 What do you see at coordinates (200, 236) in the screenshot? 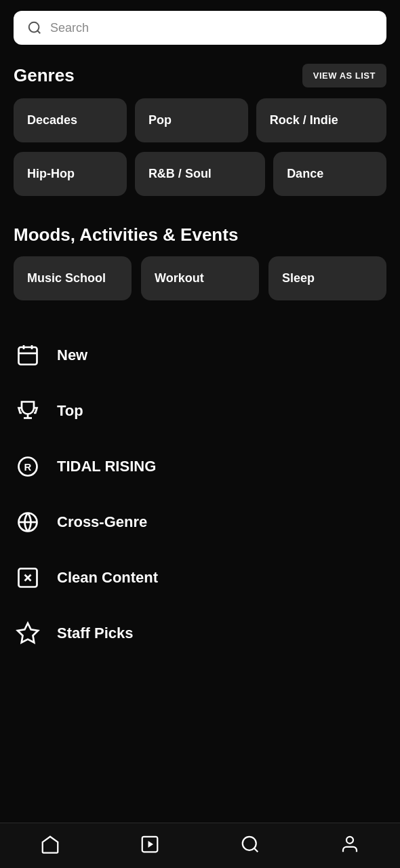
I see `moods-header: Moods, Activities & Events` at bounding box center [200, 236].